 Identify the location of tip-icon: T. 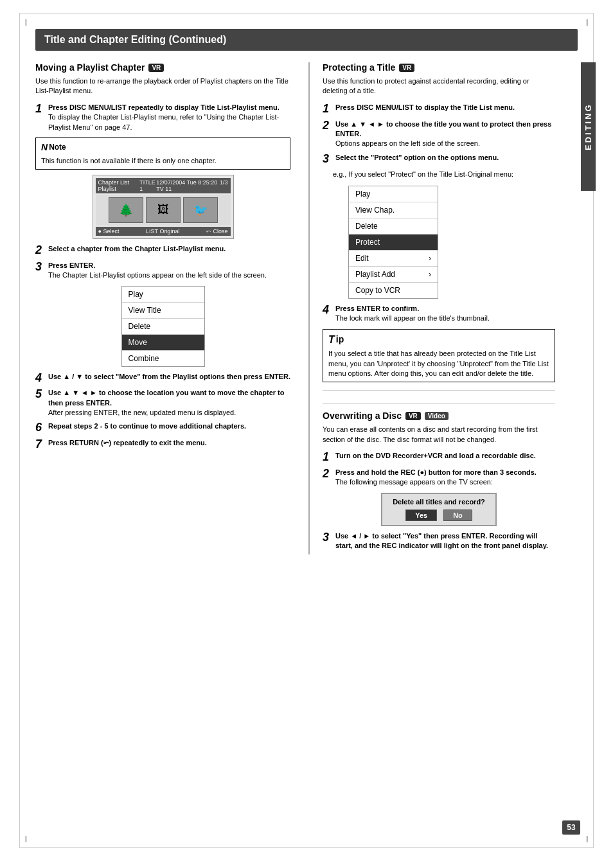
(332, 340).